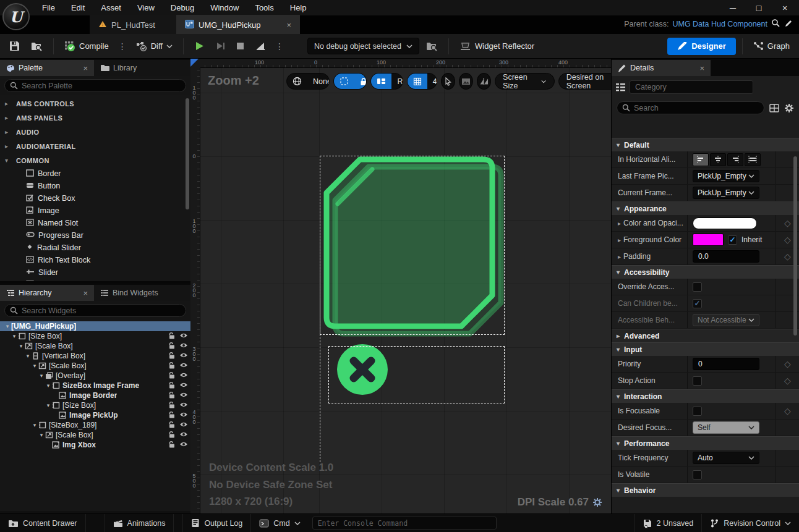 This screenshot has width=799, height=532. I want to click on palette-item-check-box: Check Box, so click(95, 198).